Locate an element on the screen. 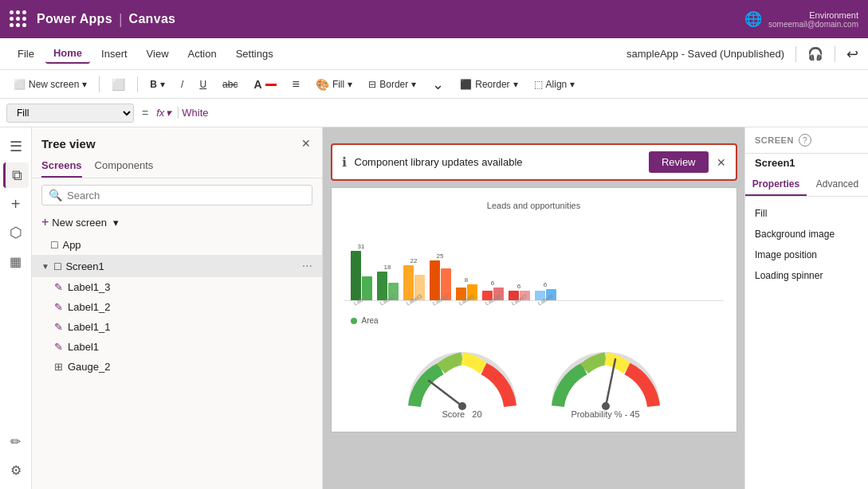  tree-item-gauge2: ⊞ Gauge_2 is located at coordinates (177, 366).